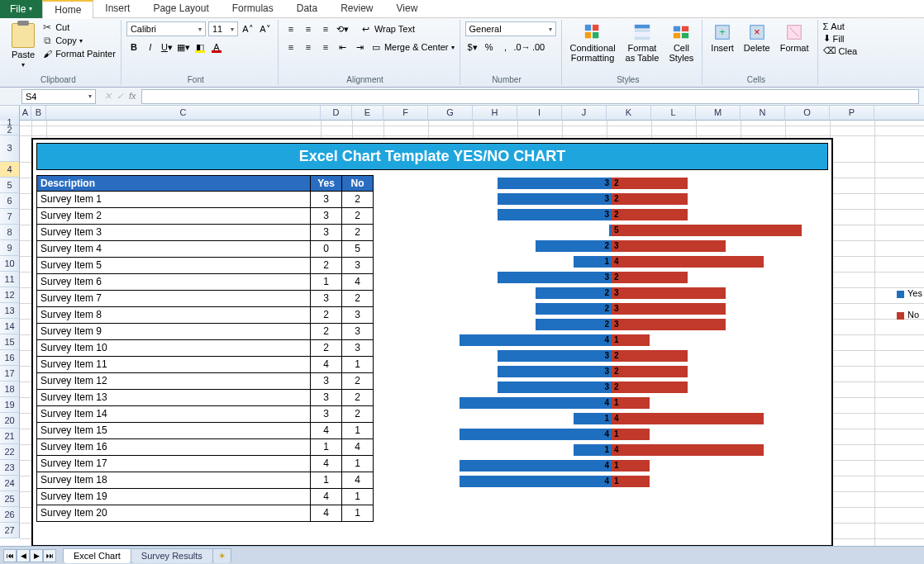  I want to click on ribbon-tab-review: Review, so click(357, 9).